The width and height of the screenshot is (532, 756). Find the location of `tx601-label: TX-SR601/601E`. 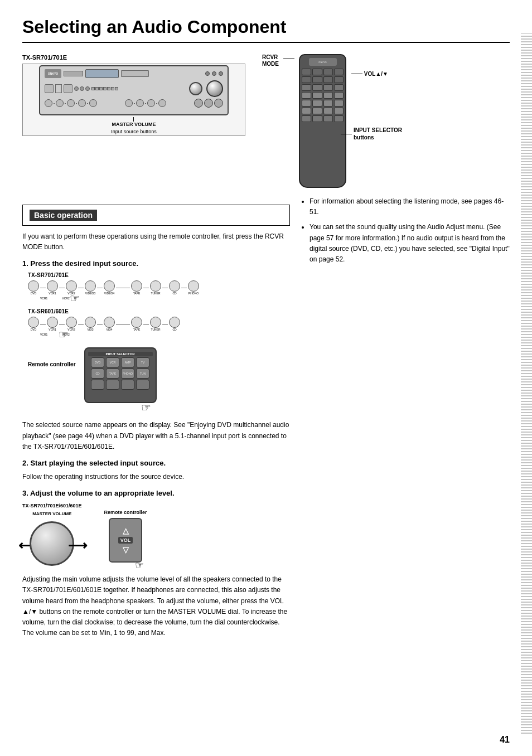

tx601-label: TX-SR601/601E is located at coordinates (159, 311).